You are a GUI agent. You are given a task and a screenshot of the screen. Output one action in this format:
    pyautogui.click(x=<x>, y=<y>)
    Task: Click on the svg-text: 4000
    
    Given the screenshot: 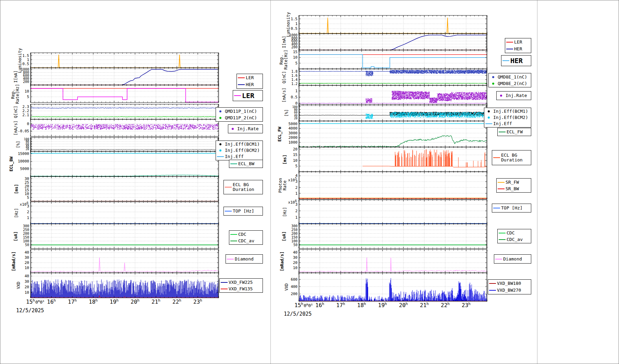 What is the action you would take?
    pyautogui.click(x=293, y=128)
    